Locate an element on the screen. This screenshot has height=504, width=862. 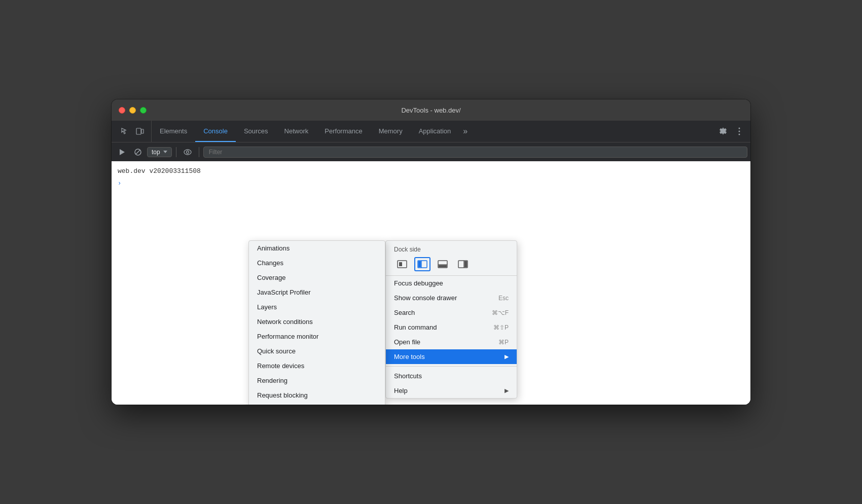
show-console-drawer-label: Show console drawer is located at coordinates (425, 298).